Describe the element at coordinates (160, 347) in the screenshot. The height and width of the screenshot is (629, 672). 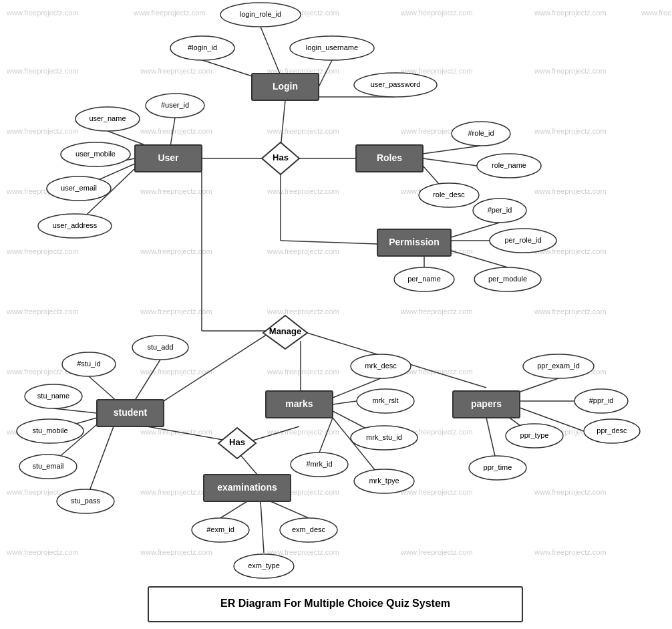
I see `attr-stu-add-label: stu_add` at that location.